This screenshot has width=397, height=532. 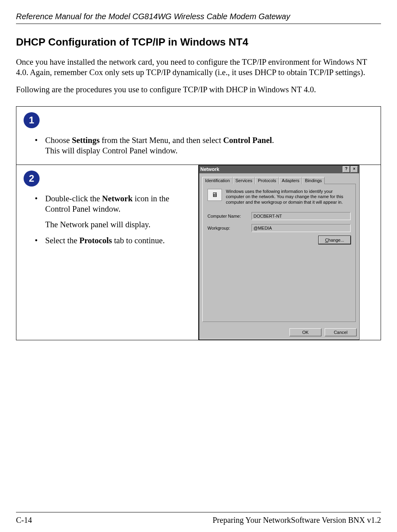 I want to click on step-2-b1-pre: Double-click the, so click(x=74, y=199).